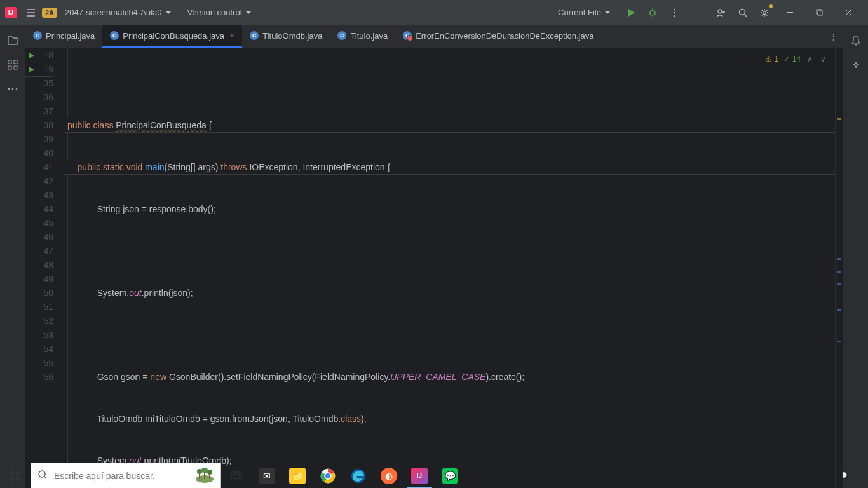  I want to click on mail-app: ✉, so click(267, 476).